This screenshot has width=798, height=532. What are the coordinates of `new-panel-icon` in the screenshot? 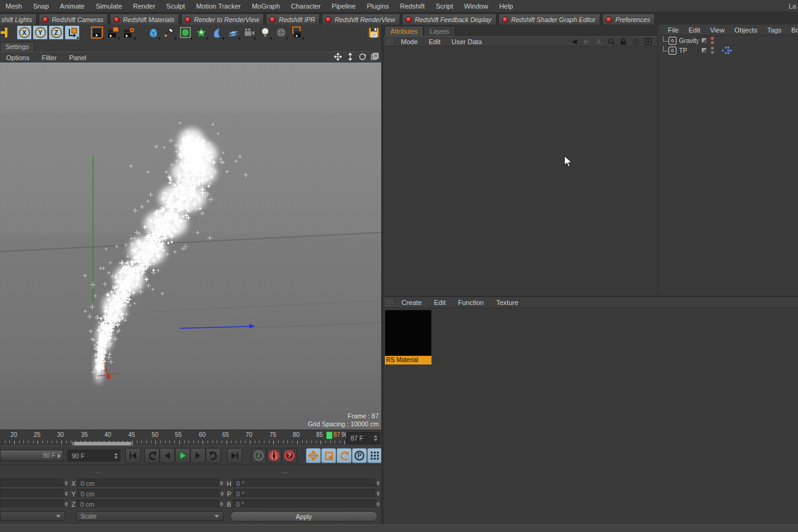 It's located at (648, 42).